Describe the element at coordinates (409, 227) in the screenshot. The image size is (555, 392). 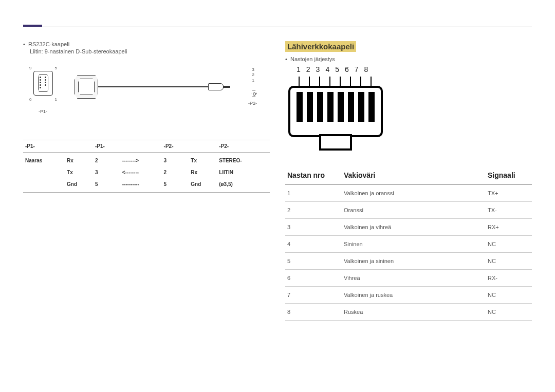
I see `table-row: 3Valkoinen ja vihreäRX+` at that location.